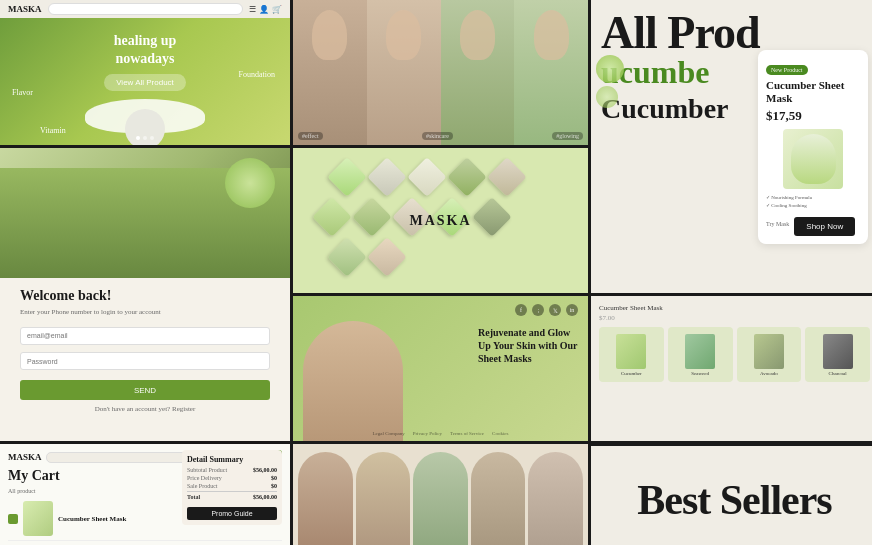  Describe the element at coordinates (232, 470) in the screenshot. I see `subtotal-row: Subtotal Product $56,00.00` at that location.